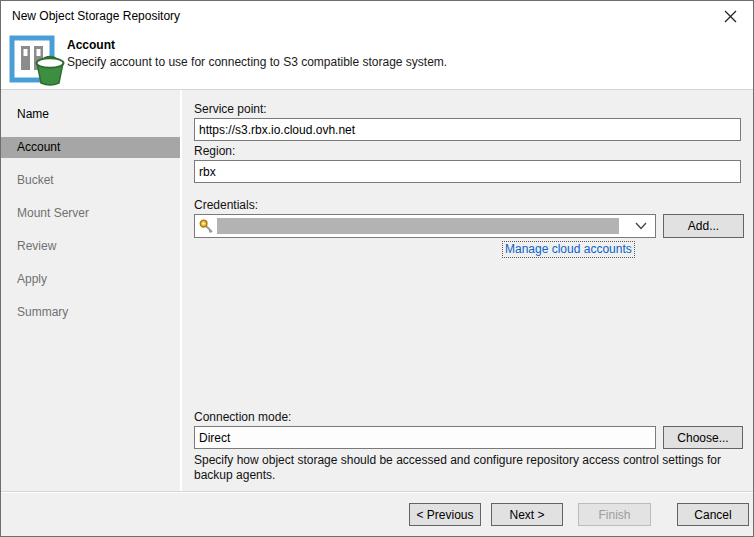 The width and height of the screenshot is (754, 537). I want to click on redacted-account-value, so click(418, 226).